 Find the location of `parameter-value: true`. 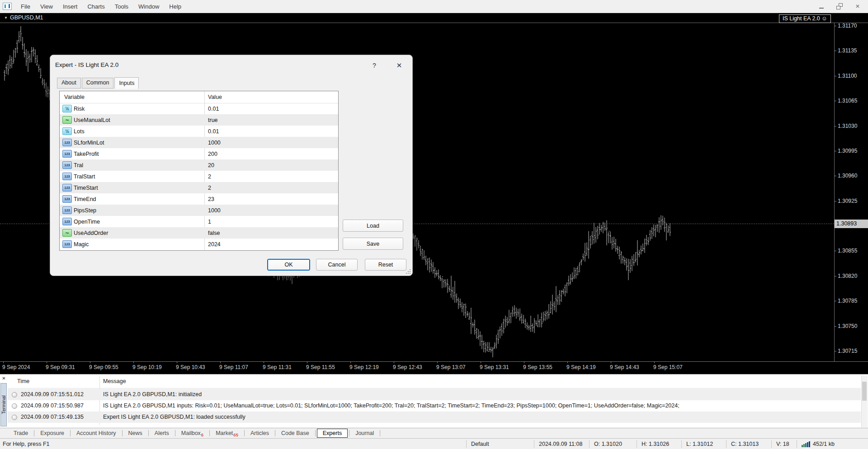

parameter-value: true is located at coordinates (213, 120).